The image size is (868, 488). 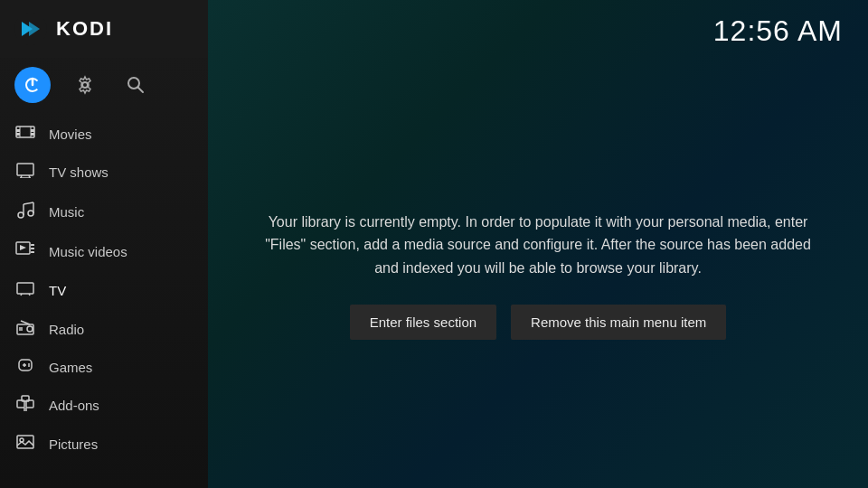 I want to click on search-button, so click(x=136, y=85).